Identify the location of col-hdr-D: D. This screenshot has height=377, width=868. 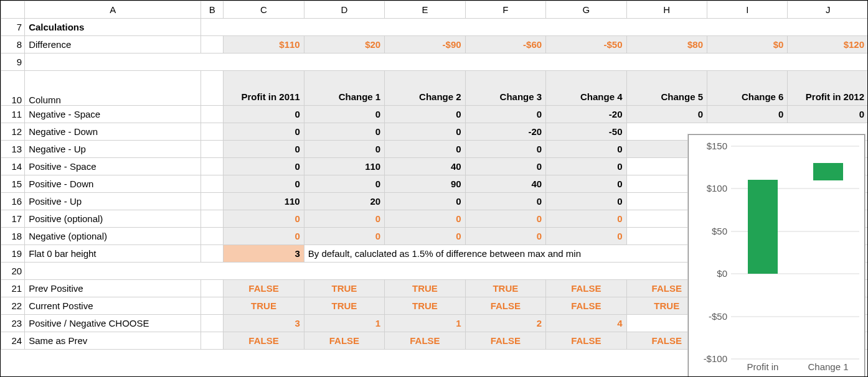
(344, 10).